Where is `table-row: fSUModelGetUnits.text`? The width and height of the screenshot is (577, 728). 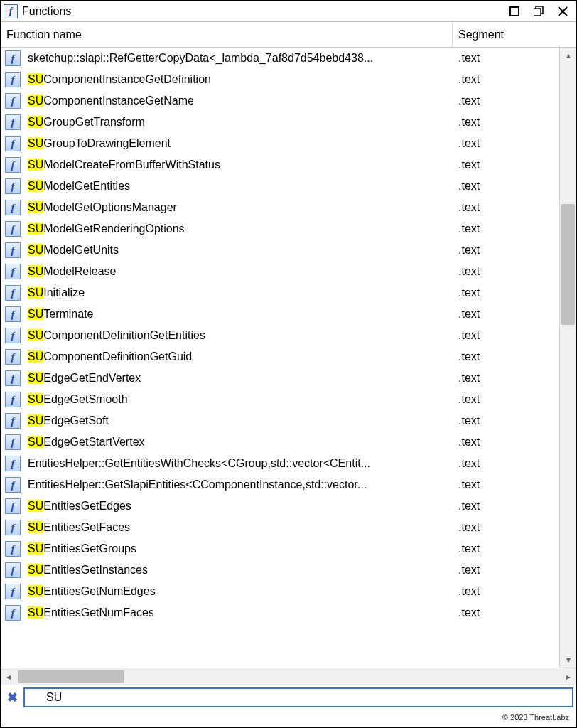
table-row: fSUModelGetUnits.text is located at coordinates (280, 250).